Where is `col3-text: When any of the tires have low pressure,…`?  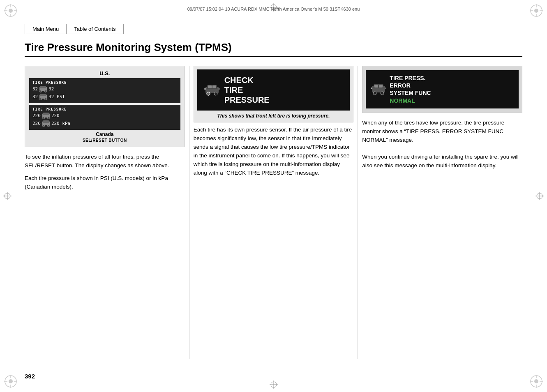
col3-text: When any of the tires have low pressure,… is located at coordinates (442, 145).